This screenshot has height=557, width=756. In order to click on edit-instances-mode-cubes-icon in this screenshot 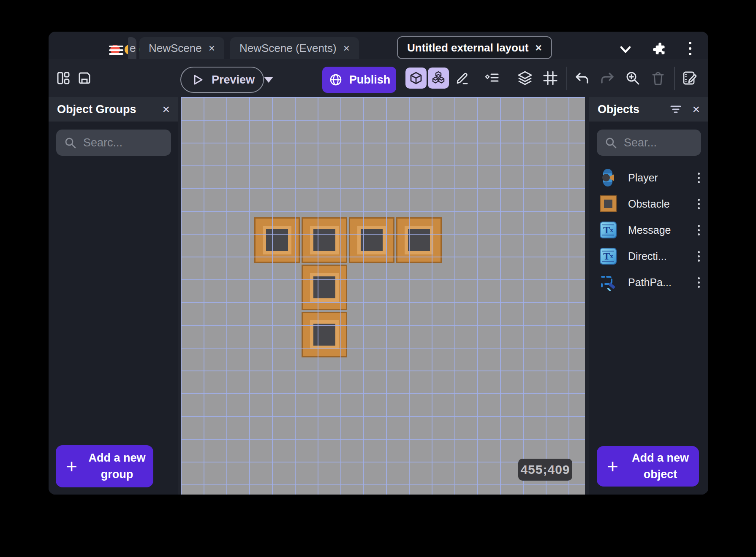, I will do `click(438, 78)`.